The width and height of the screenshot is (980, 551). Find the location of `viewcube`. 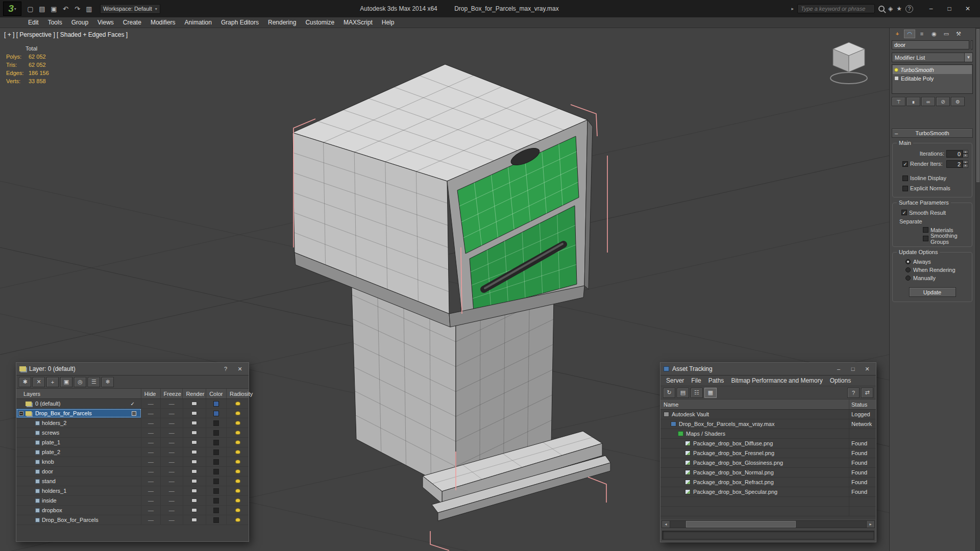

viewcube is located at coordinates (849, 63).